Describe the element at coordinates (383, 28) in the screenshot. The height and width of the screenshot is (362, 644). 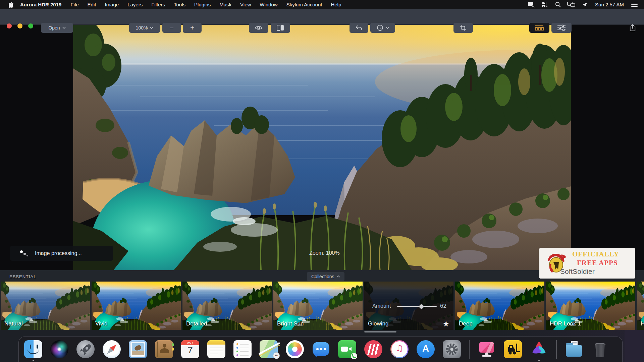
I see `history-button` at that location.